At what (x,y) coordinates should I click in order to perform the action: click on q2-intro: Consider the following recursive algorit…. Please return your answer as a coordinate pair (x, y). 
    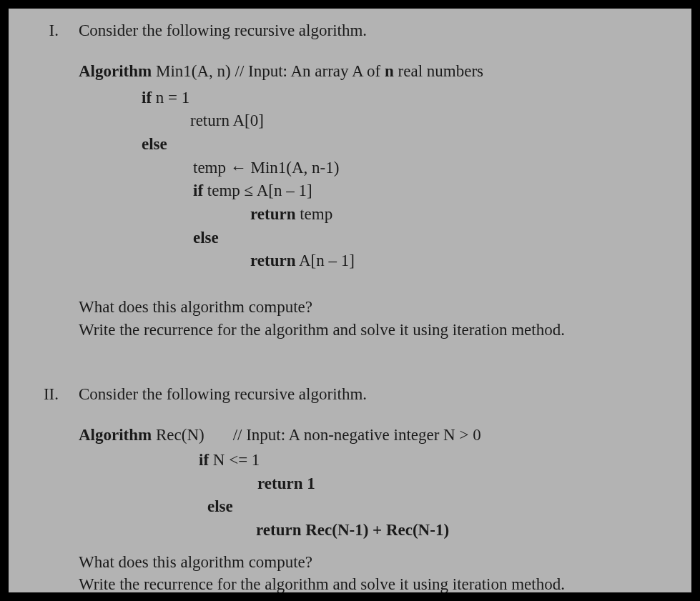
    Looking at the image, I should click on (375, 394).